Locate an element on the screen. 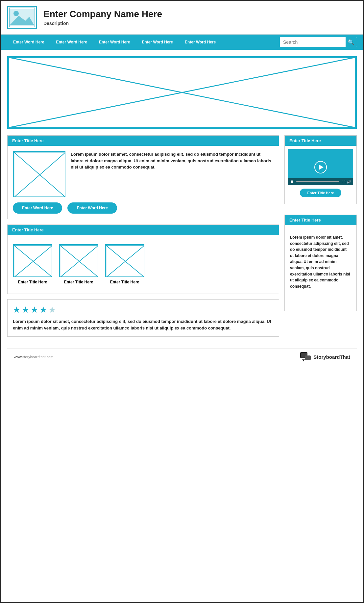  star-1: ★ is located at coordinates (16, 310).